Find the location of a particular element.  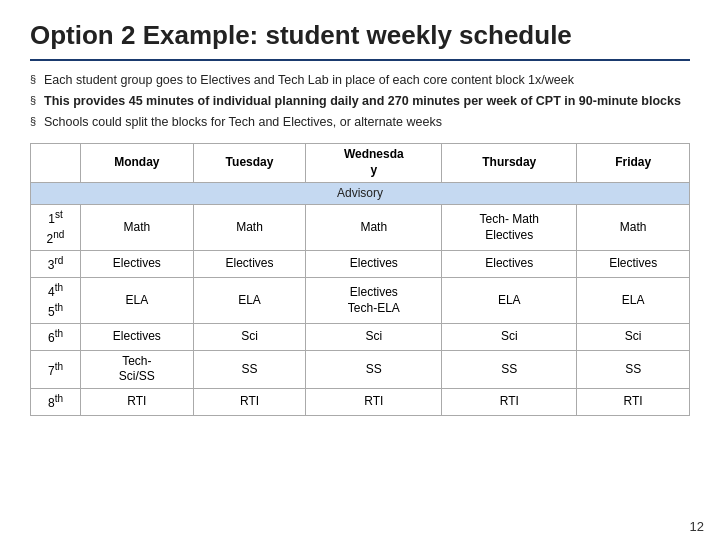

table-row: 1st2nd Math Math Math Tech- MathElective… is located at coordinates (360, 228).